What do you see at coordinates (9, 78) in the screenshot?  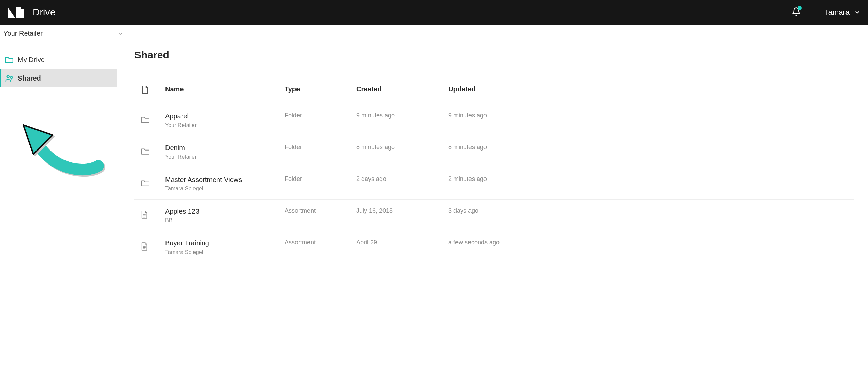 I see `shared-icon` at bounding box center [9, 78].